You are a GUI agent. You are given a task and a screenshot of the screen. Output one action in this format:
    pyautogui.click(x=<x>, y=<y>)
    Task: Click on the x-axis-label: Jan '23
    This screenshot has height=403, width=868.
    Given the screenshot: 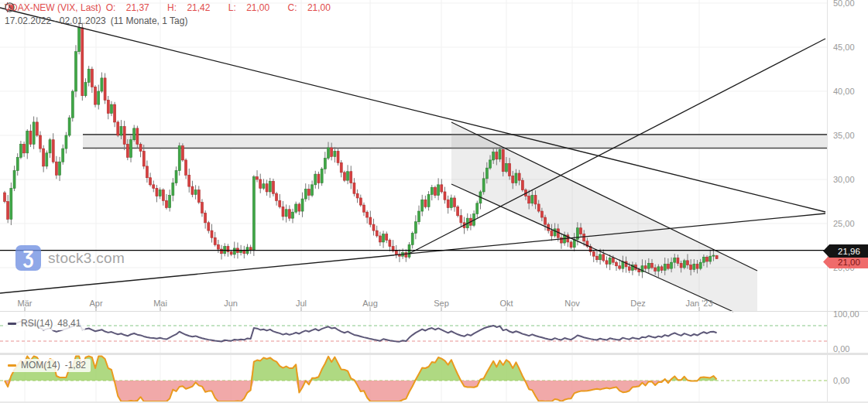 What is the action you would take?
    pyautogui.click(x=698, y=303)
    